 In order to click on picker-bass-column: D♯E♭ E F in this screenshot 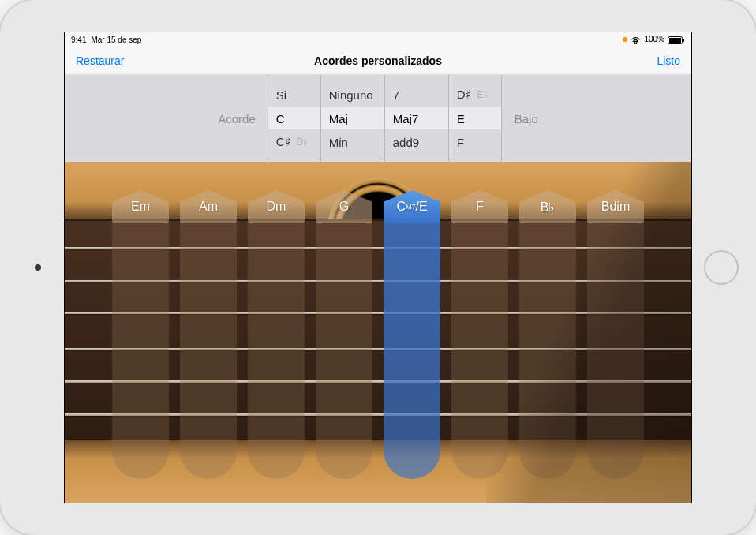, I will do `click(475, 118)`.